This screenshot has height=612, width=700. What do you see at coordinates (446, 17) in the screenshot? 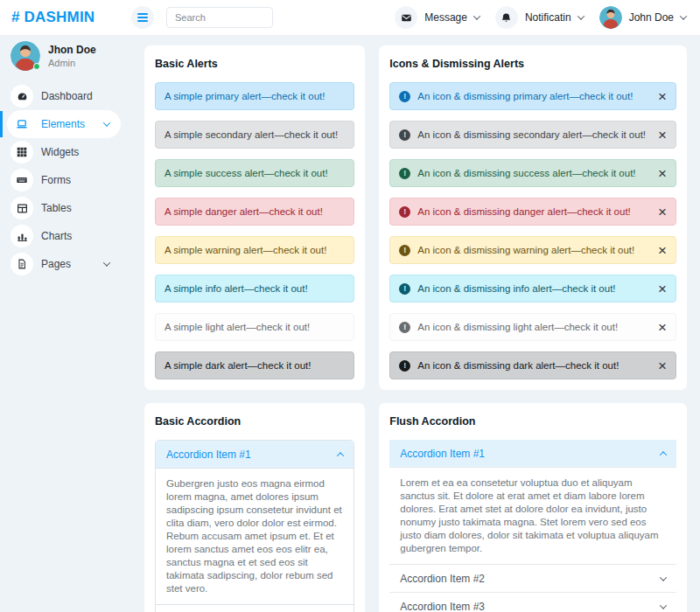
I see `message-label: Message` at bounding box center [446, 17].